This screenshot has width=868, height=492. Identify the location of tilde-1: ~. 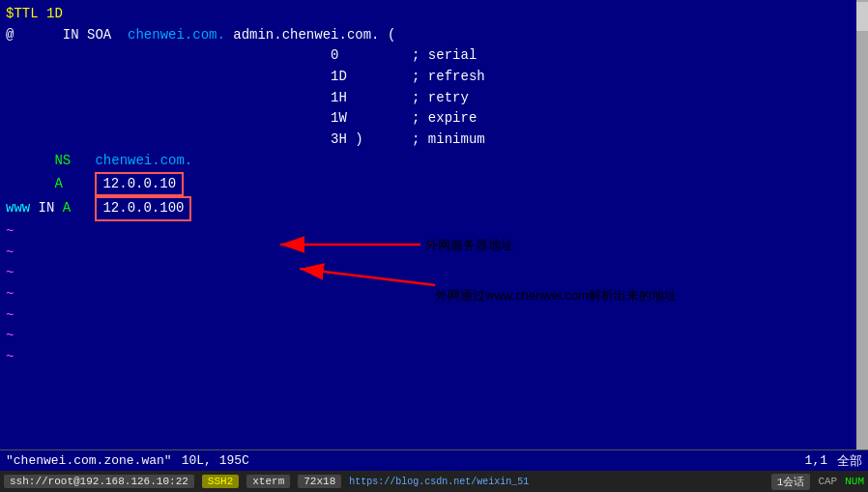
(434, 232).